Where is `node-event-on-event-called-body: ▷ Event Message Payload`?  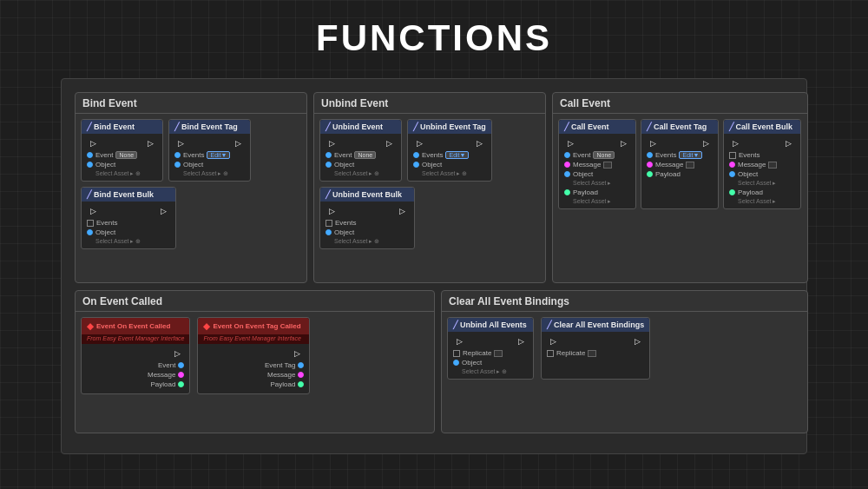 node-event-on-event-called-body: ▷ Event Message Payload is located at coordinates (135, 368).